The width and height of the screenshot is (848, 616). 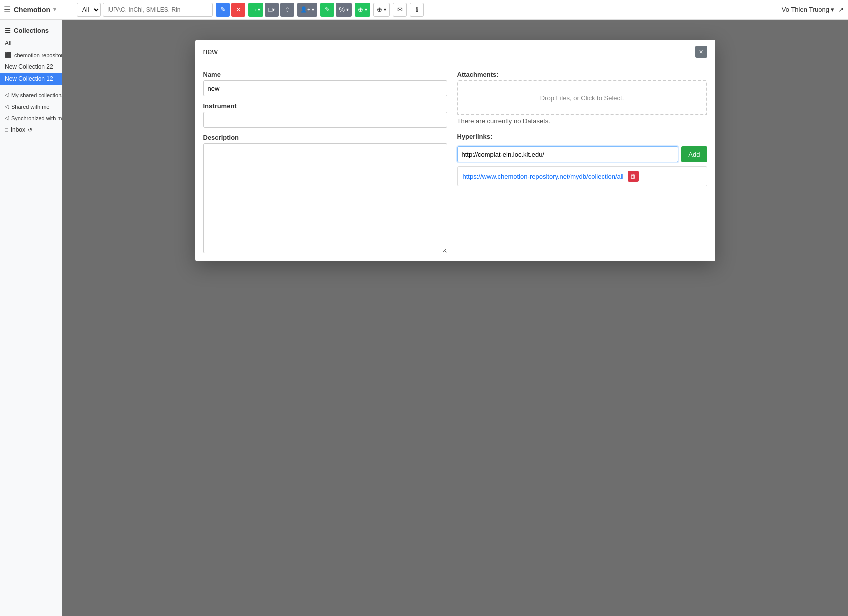 I want to click on sidebar-item-inbox: □ Inbox ↺, so click(x=31, y=130).